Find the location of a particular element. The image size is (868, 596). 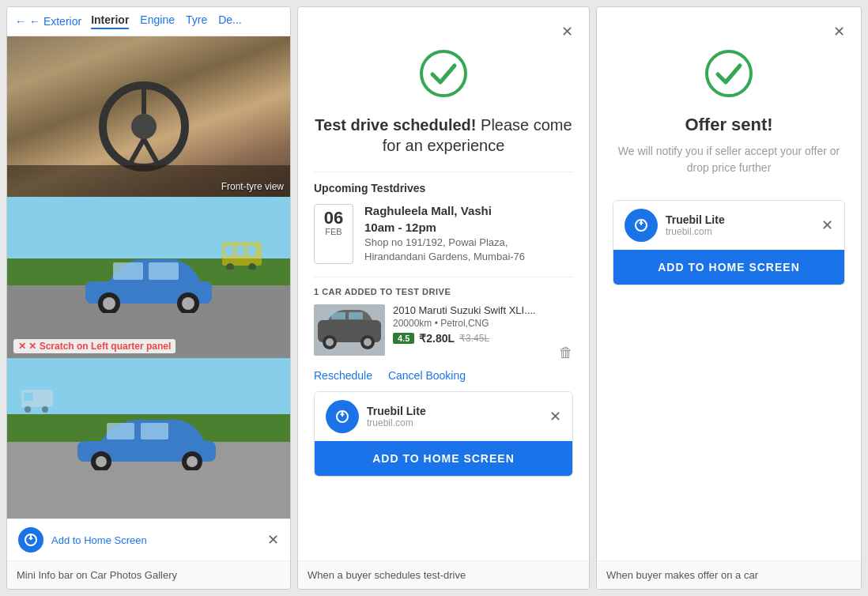

add-home-close-2: ✕ is located at coordinates (555, 417).